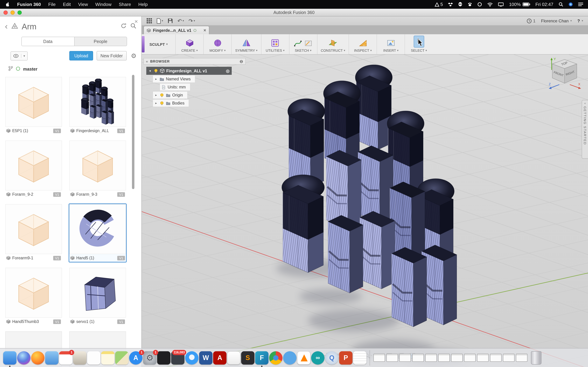 This screenshot has width=588, height=367. What do you see at coordinates (561, 4) in the screenshot?
I see `spotlight-icon` at bounding box center [561, 4].